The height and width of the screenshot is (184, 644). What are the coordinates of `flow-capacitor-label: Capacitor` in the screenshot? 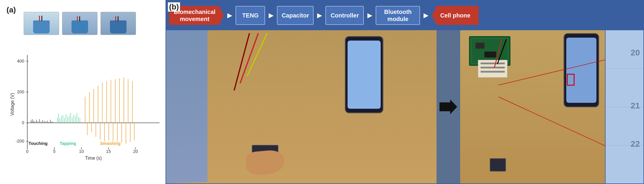 It's located at (295, 15).